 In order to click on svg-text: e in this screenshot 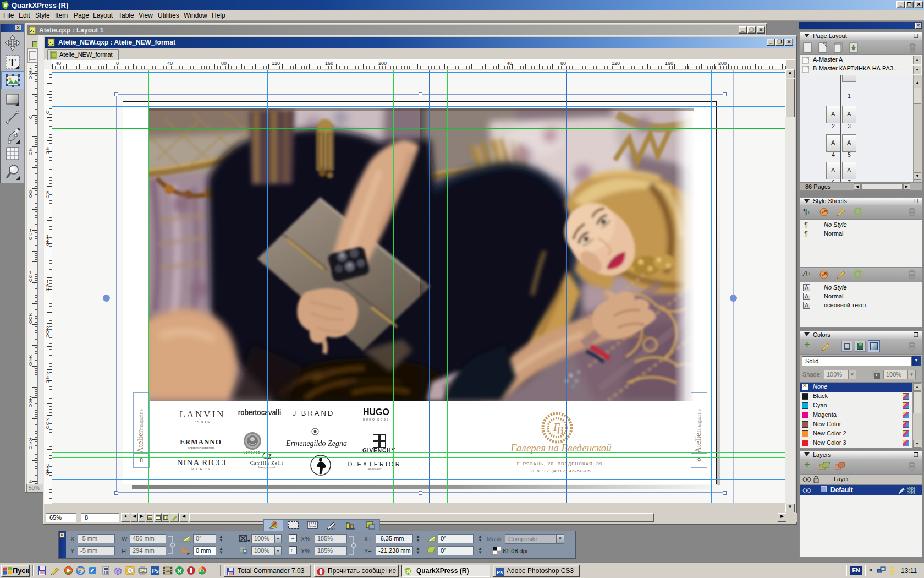, I will do `click(80, 570)`.